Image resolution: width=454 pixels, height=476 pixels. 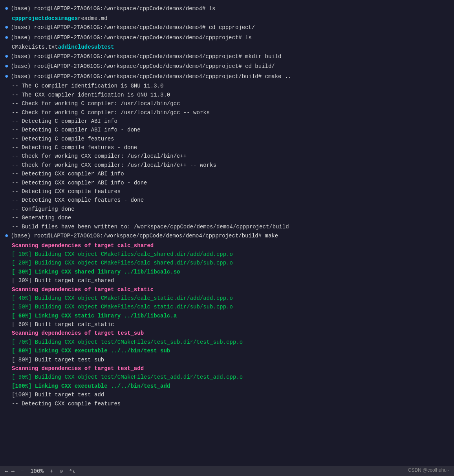 I want to click on cmake-out-6: -- Detecting C compiler ABI info - done, so click(x=231, y=130).